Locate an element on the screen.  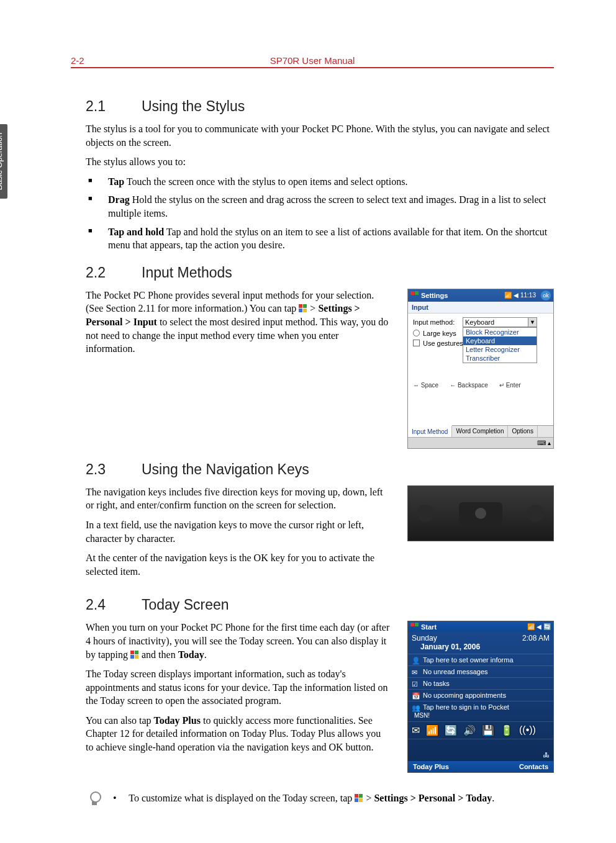
battery-icon: 🔋 is located at coordinates (507, 730).